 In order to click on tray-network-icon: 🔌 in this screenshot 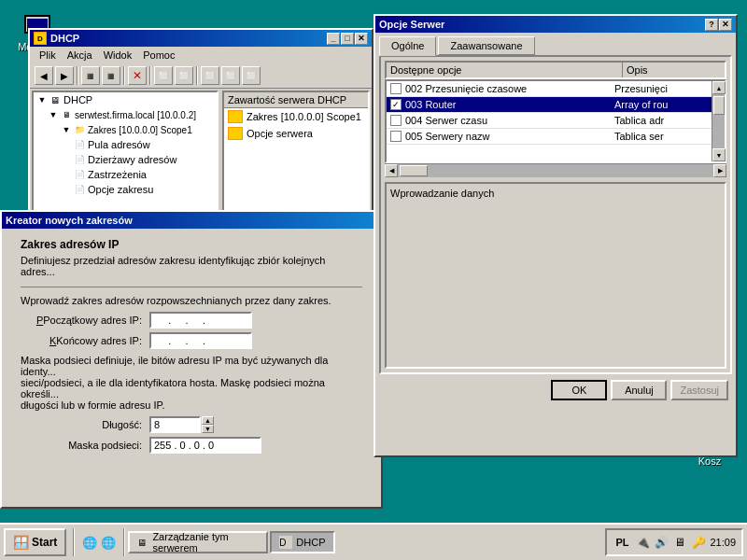, I will do `click(642, 542)`.